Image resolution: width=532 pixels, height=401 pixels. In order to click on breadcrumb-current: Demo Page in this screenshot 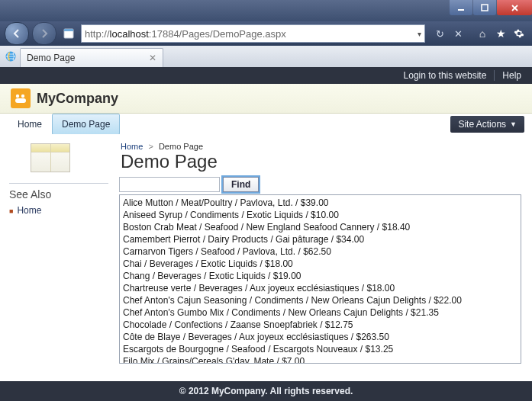, I will do `click(181, 146)`.